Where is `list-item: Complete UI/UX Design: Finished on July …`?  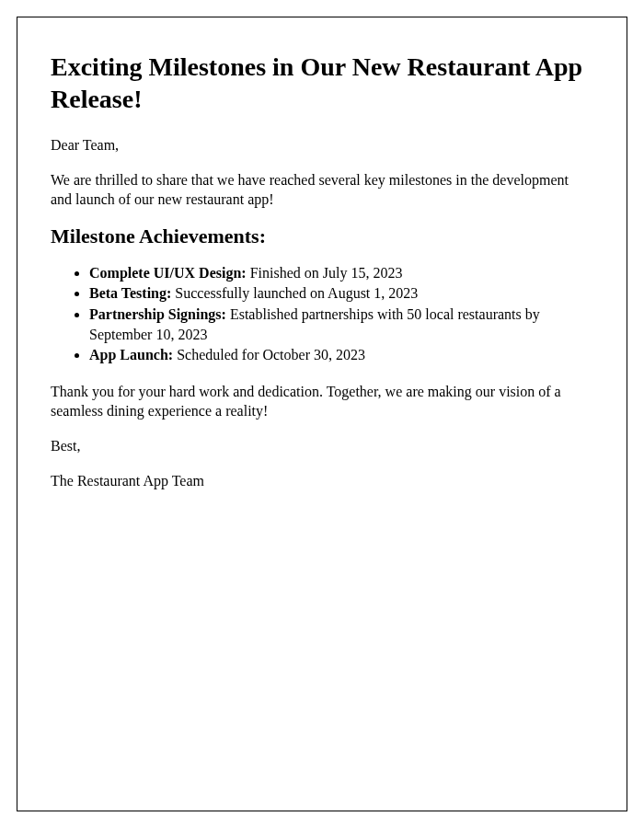
list-item: Complete UI/UX Design: Finished on July … is located at coordinates (341, 273).